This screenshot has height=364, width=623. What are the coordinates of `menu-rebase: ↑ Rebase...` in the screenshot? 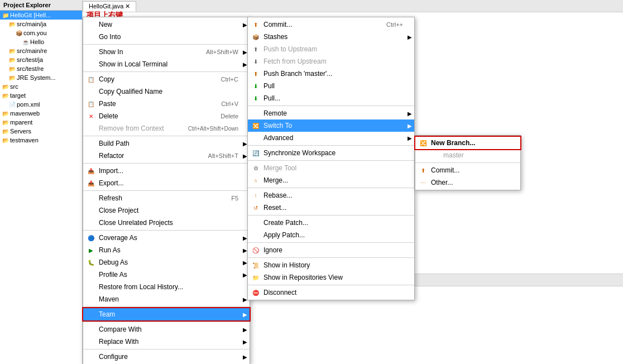 It's located at (331, 195).